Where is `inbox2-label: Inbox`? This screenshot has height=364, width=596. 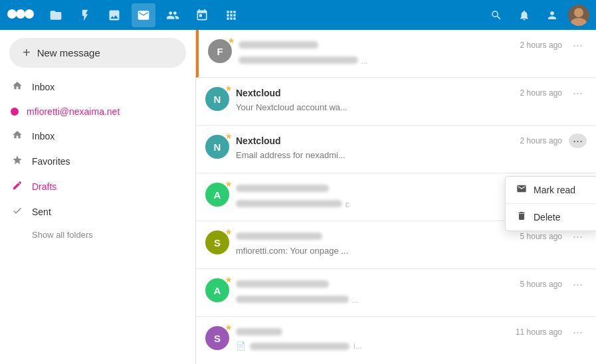 inbox2-label: Inbox is located at coordinates (101, 136).